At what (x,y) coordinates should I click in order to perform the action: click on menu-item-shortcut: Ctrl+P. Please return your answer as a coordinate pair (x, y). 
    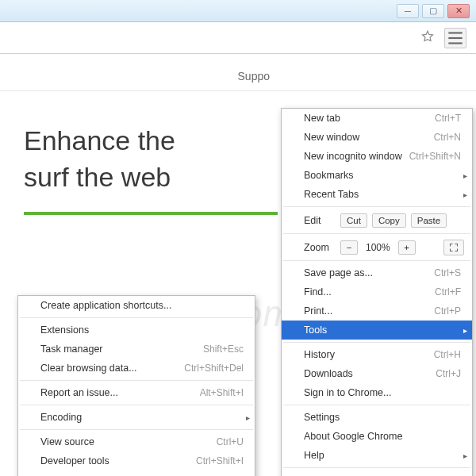
    Looking at the image, I should click on (447, 311).